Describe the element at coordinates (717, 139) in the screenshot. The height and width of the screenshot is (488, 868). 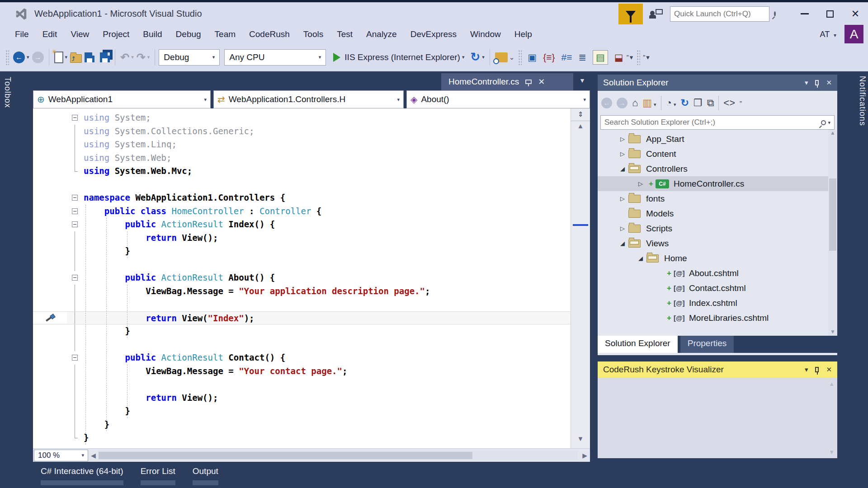
I see `tree-item-app-start: ▷App_Start` at that location.